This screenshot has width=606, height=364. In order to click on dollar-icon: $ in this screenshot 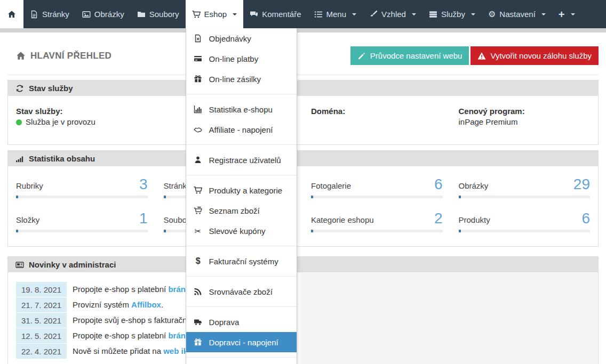, I will do `click(198, 261)`.